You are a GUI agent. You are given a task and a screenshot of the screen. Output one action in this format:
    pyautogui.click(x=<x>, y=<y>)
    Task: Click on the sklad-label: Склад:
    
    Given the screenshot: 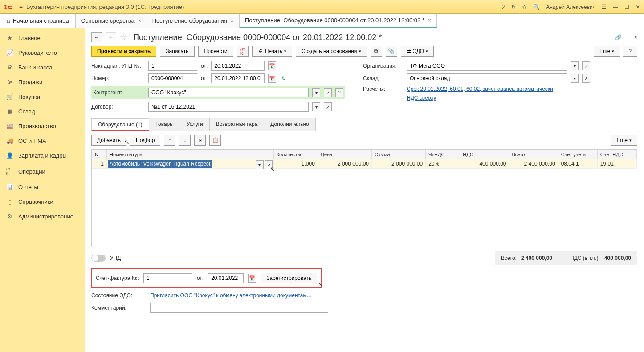 What is the action you would take?
    pyautogui.click(x=383, y=78)
    